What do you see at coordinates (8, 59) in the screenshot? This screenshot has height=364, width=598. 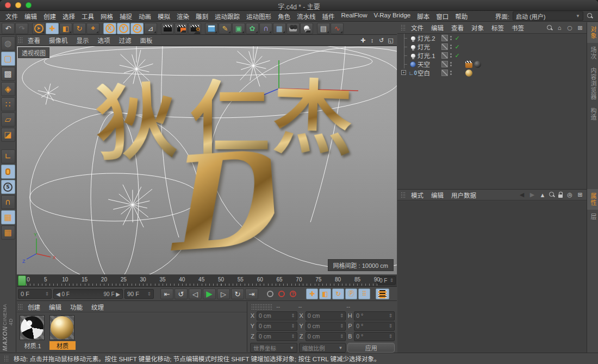 I see `model-mode-button: ▢` at bounding box center [8, 59].